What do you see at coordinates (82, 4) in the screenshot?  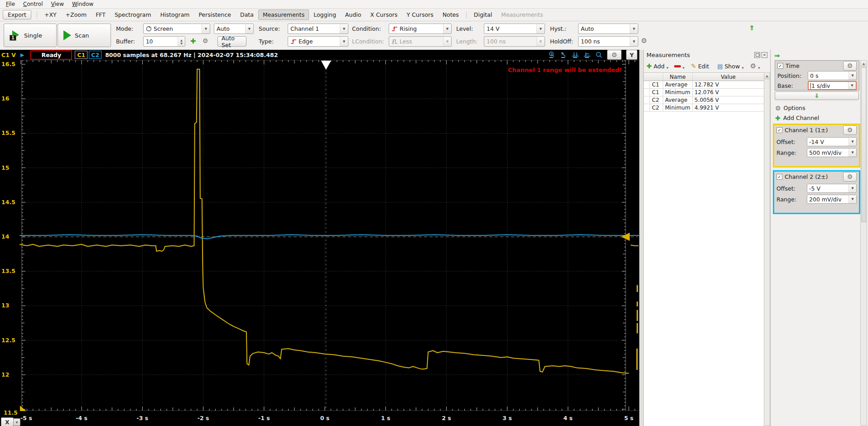 I see `menu-window: Window` at bounding box center [82, 4].